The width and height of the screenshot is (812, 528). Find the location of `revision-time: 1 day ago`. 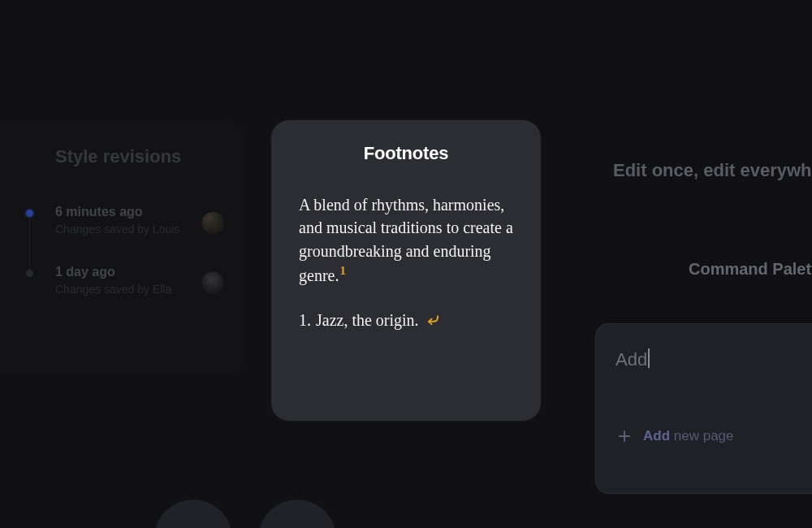

revision-time: 1 day ago is located at coordinates (141, 272).